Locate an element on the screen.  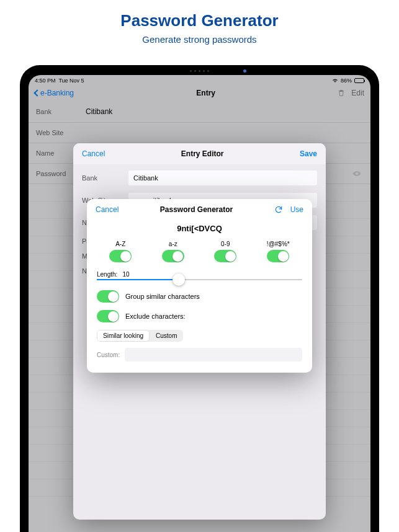
option-label: Group similar characters is located at coordinates (163, 296).